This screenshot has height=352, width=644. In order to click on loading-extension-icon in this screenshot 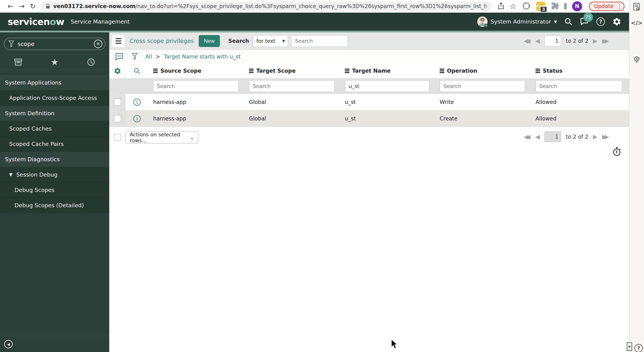, I will do `click(526, 6)`.